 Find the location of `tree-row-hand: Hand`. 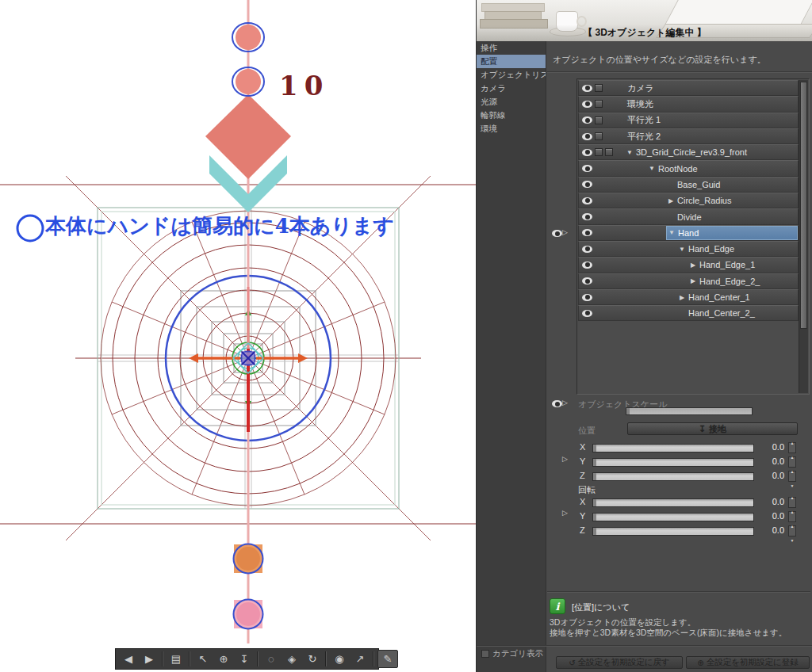

tree-row-hand: Hand is located at coordinates (688, 233).